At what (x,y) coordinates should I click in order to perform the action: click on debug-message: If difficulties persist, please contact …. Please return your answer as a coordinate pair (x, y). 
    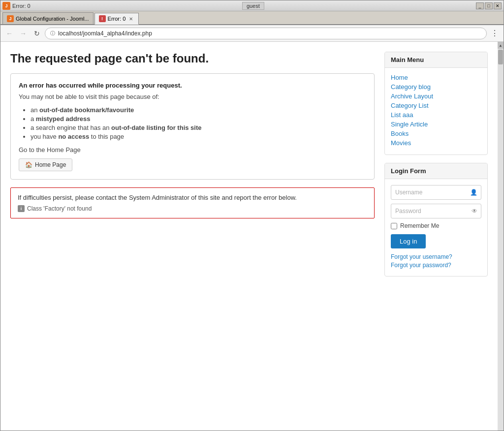
    Looking at the image, I should click on (192, 198).